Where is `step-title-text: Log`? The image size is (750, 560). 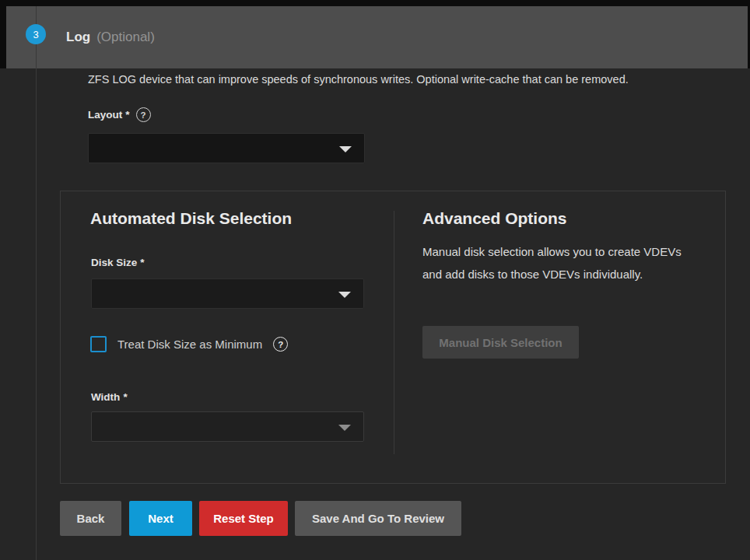 step-title-text: Log is located at coordinates (78, 37).